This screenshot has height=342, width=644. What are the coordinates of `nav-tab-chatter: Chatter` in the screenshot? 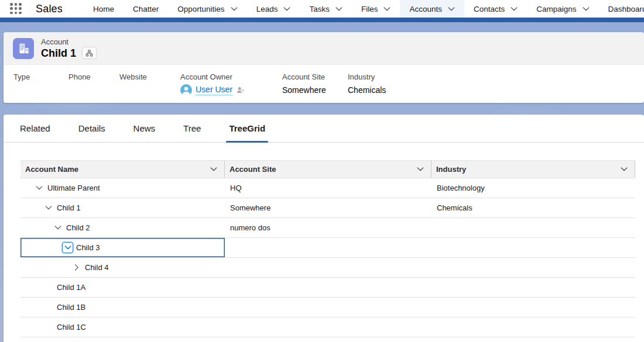 It's located at (146, 9).